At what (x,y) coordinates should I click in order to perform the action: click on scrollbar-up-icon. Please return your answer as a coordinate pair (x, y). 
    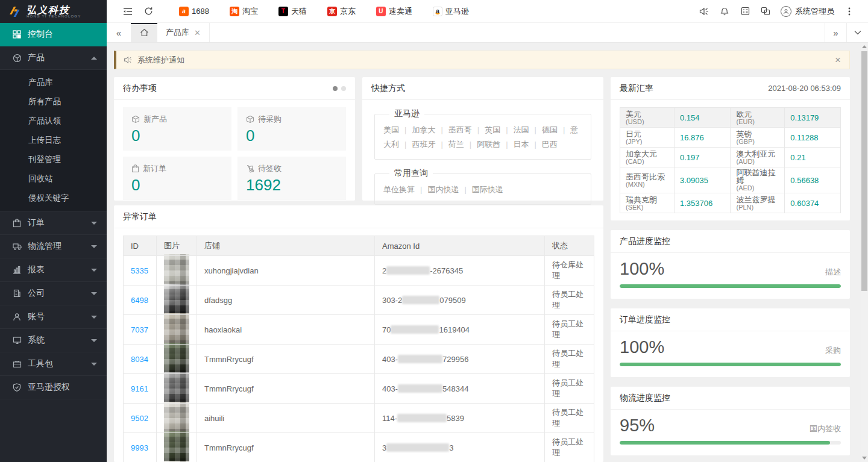
    Looking at the image, I should click on (864, 47).